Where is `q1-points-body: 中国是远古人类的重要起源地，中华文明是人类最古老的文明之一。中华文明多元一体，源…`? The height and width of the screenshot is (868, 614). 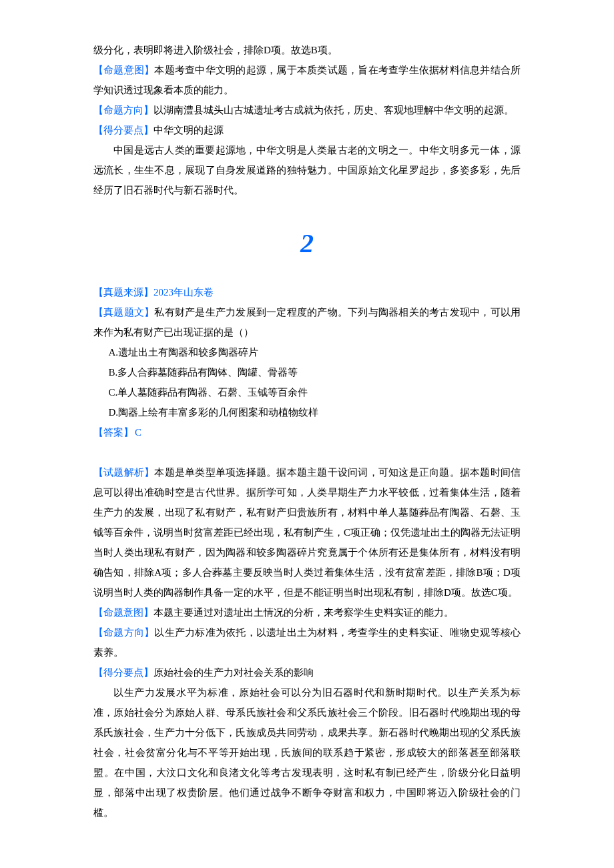
q1-points-body: 中国是远古人类的重要起源地，中华文明是人类最古老的文明之一。中华文明多元一体，源… is located at coordinates (307, 170).